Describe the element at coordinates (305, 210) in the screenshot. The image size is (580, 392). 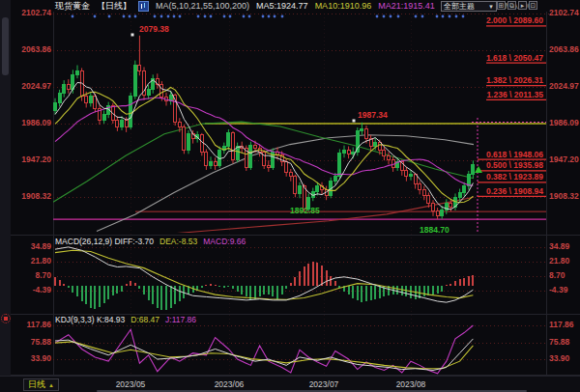
I see `price-annotation: 1892.85` at that location.